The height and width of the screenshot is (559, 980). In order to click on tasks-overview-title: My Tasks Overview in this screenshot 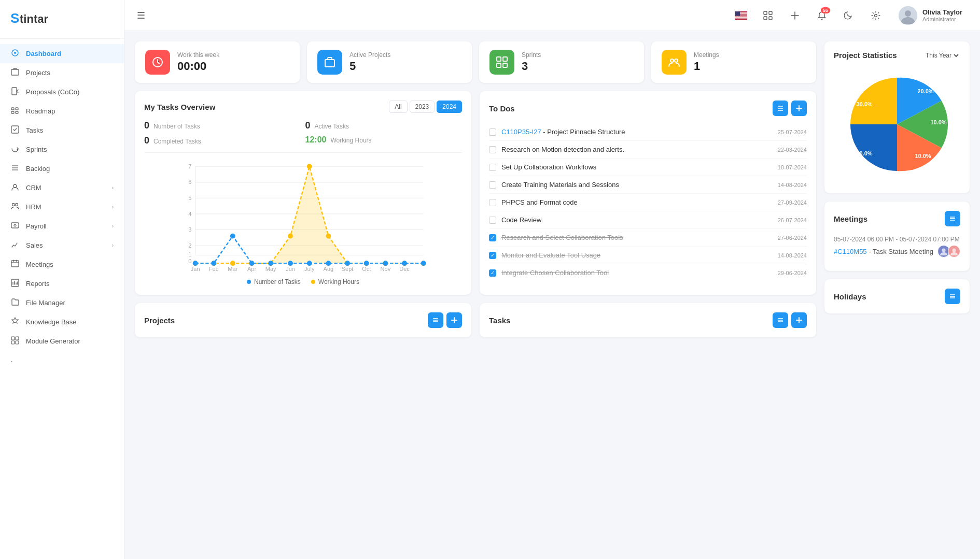, I will do `click(179, 107)`.